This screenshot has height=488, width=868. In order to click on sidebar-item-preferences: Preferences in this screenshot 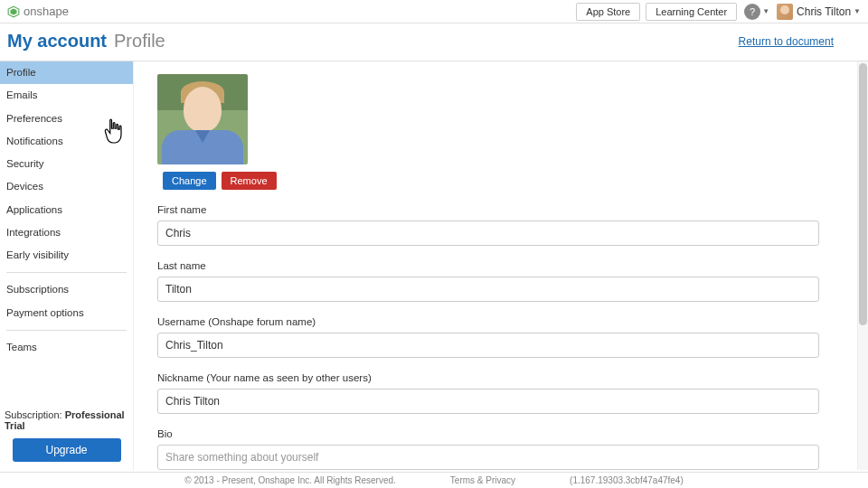, I will do `click(67, 119)`.